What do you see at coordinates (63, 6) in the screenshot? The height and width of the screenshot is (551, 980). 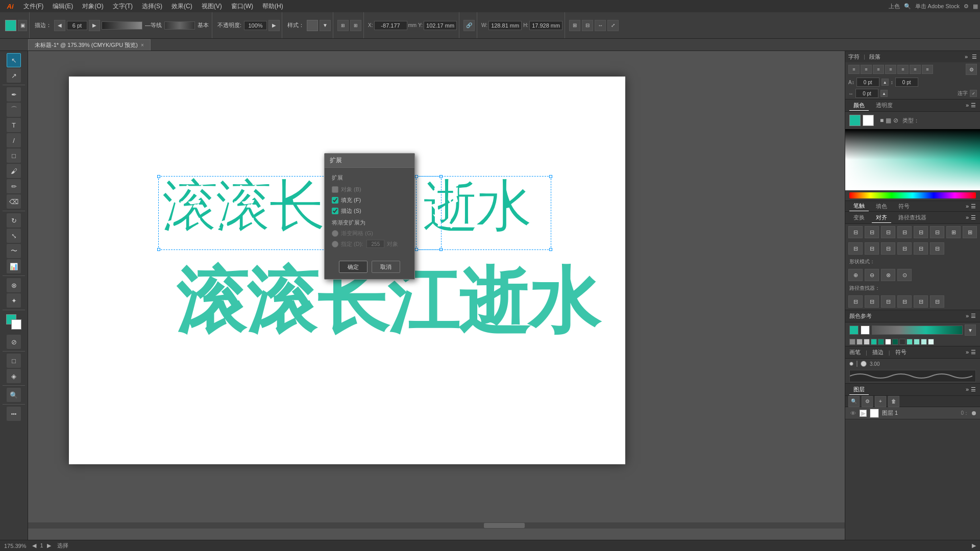 I see `menu-item-edit: 编辑(E)` at bounding box center [63, 6].